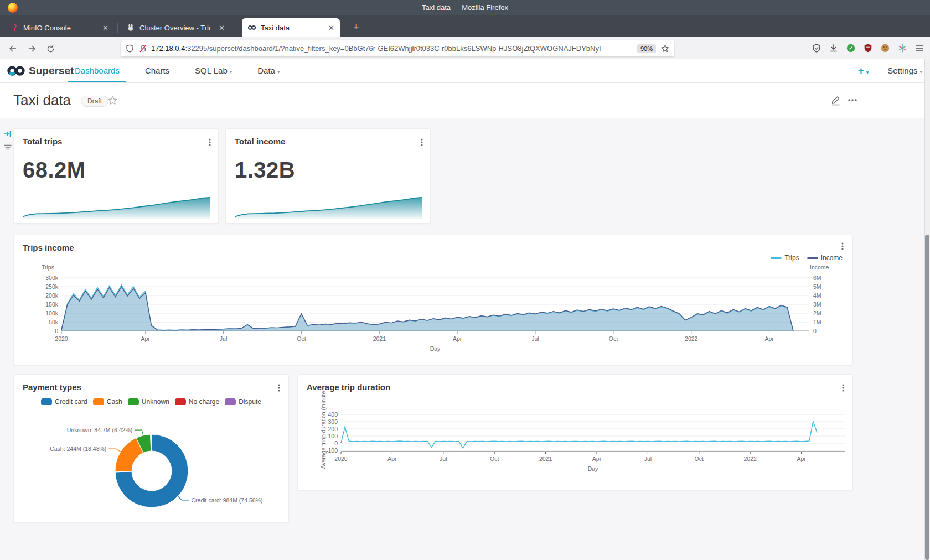 This screenshot has height=560, width=930. I want to click on forward-button, so click(32, 49).